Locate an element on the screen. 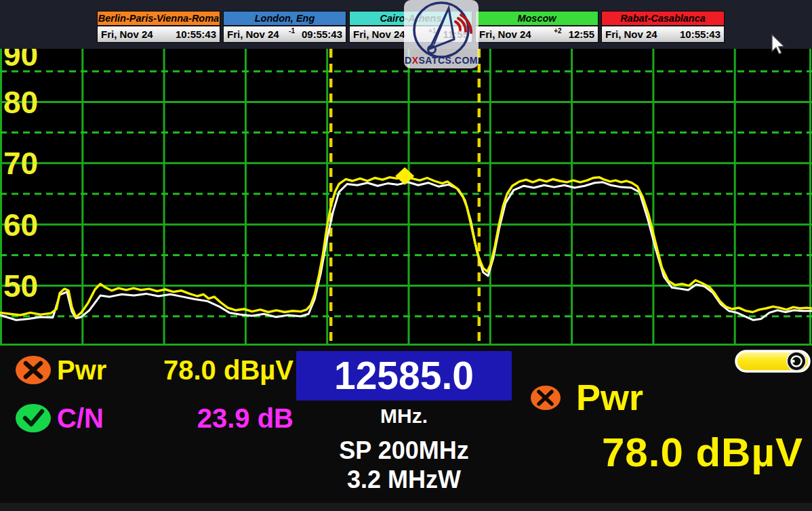 Image resolution: width=812 pixels, height=511 pixels. toggle-knob is located at coordinates (796, 361).